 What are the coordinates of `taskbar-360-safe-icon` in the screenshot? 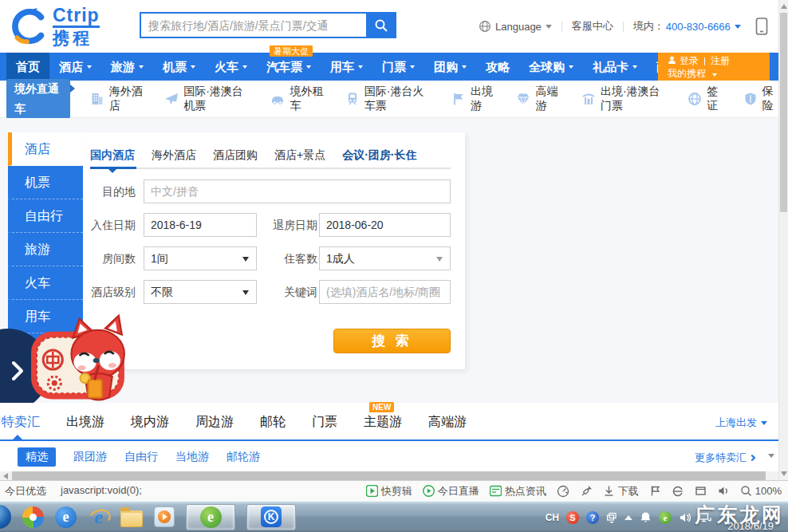 It's located at (33, 517).